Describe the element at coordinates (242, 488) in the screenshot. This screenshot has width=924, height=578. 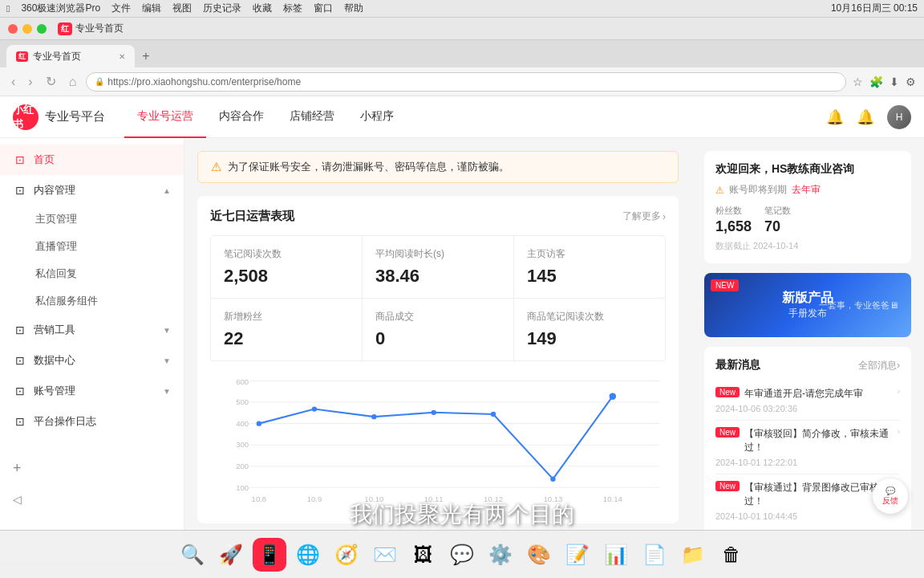
I see `svg-text: 100` at that location.